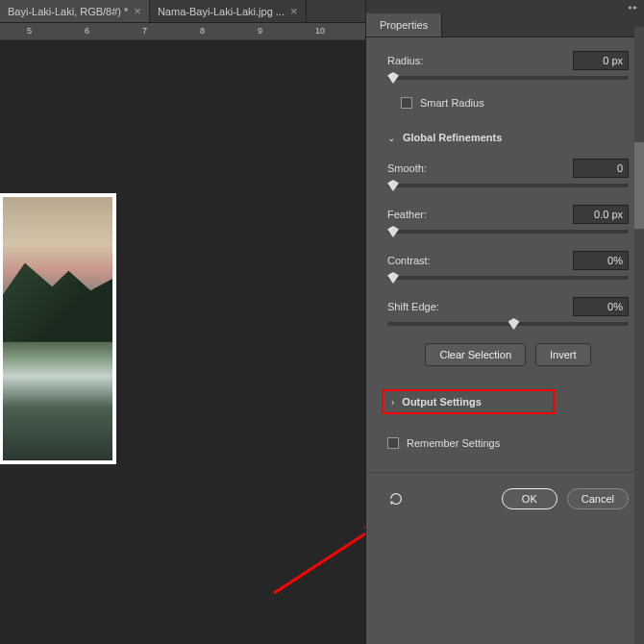  What do you see at coordinates (452, 103) in the screenshot?
I see `smart-radius-label: Smart Radius` at bounding box center [452, 103].